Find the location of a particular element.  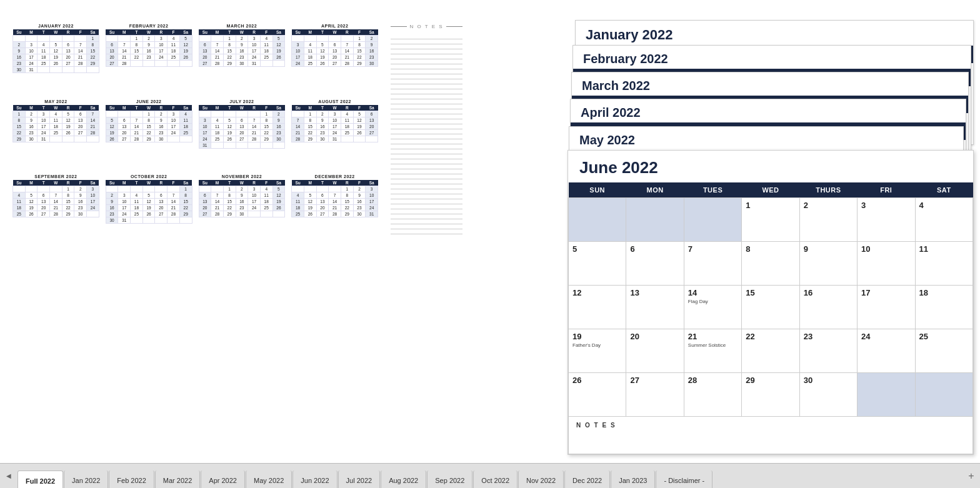

tab-jun-2022: Jun 2022 is located at coordinates (315, 479).